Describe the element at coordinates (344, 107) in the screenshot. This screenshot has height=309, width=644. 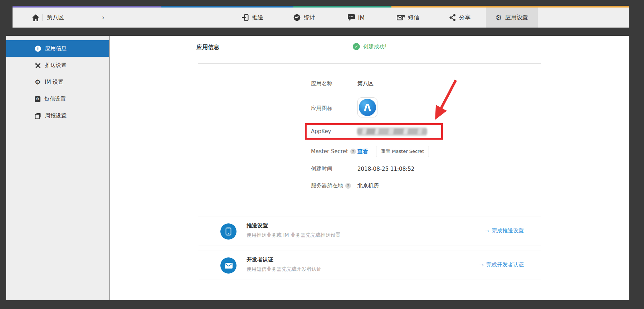
I see `row-app-icon: 应用图标` at that location.